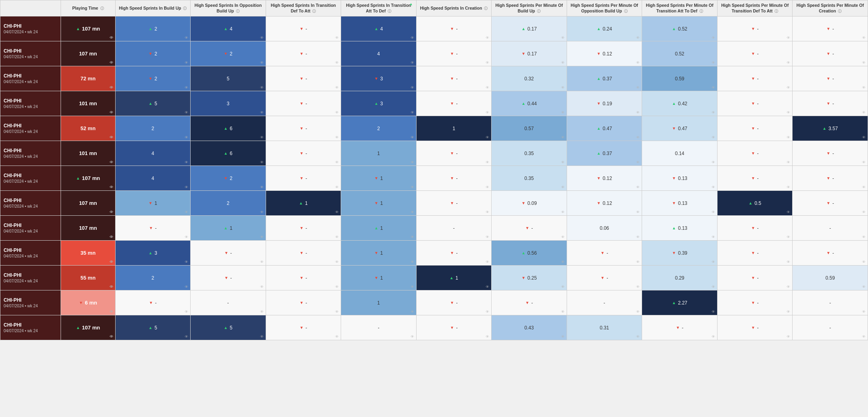  What do you see at coordinates (830, 8) in the screenshot?
I see `col-header-hs-pm-creation: High Speed Sprints Per Minute Of Creatio…` at bounding box center [830, 8].